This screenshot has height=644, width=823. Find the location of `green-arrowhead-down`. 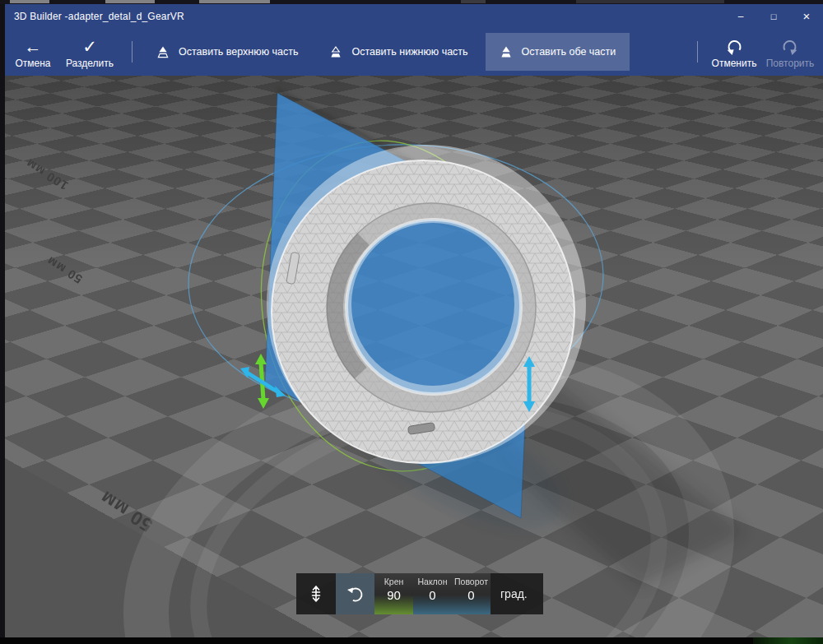

green-arrowhead-down is located at coordinates (263, 403).